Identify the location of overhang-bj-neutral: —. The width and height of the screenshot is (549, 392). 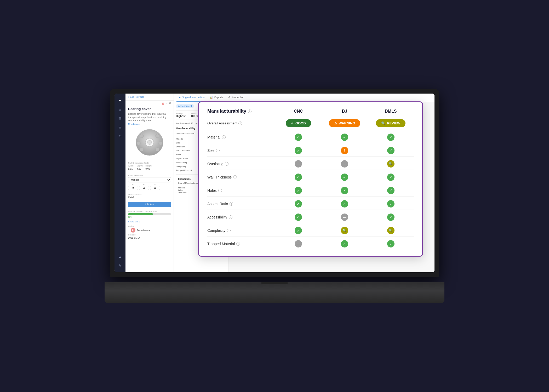
(345, 164).